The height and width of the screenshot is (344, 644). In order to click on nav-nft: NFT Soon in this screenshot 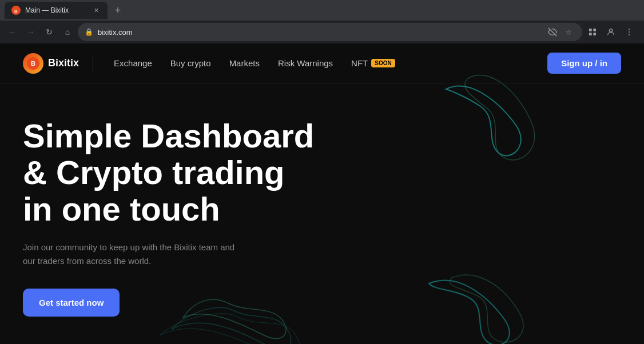, I will do `click(373, 63)`.